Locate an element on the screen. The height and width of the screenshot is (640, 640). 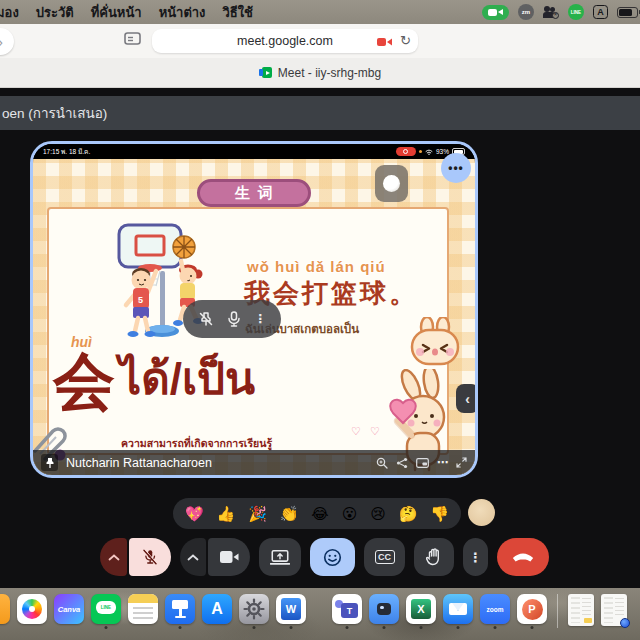
ipad-status-bar: 17:15 พ. 18 มี.ค. 93% is located at coordinates (254, 152).